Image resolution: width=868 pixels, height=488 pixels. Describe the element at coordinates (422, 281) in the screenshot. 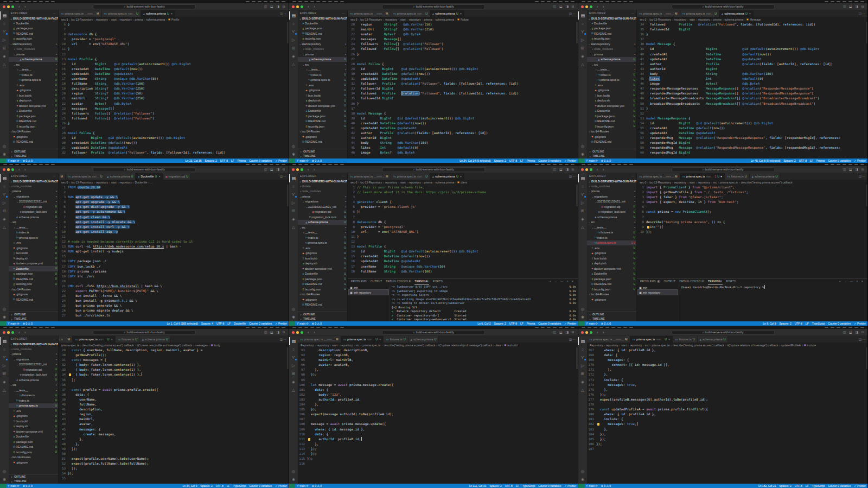

I see `panel-tab-terminal: TERMINAL` at that location.